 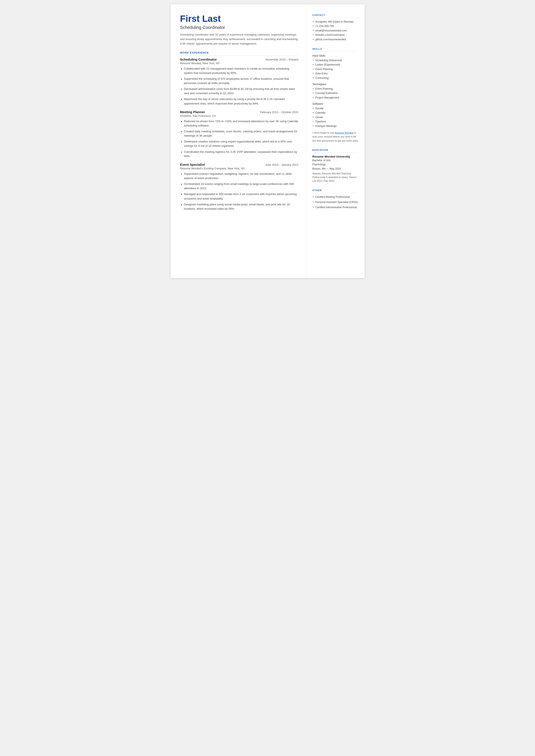 What do you see at coordinates (335, 109) in the screenshot?
I see `software-1: Doodle` at bounding box center [335, 109].